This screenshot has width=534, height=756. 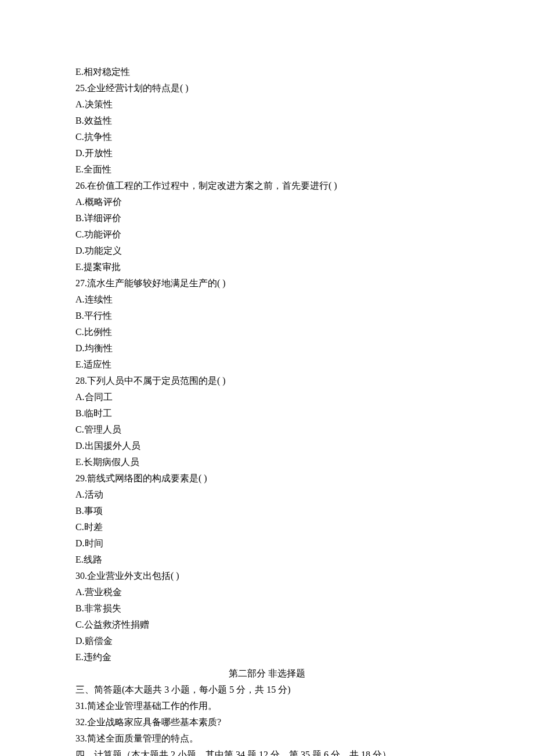 I want to click on option-text: E.相对稳定性, so click(x=267, y=72).